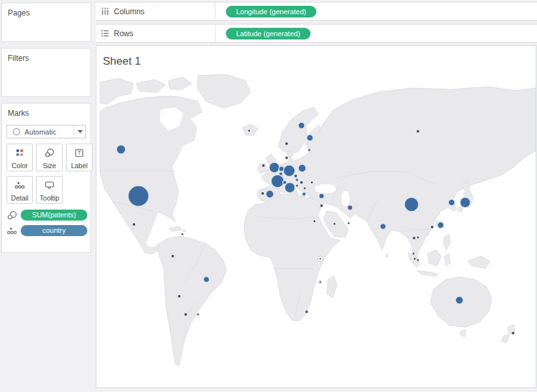 The width and height of the screenshot is (537, 392). What do you see at coordinates (452, 202) in the screenshot?
I see `map-mark-south-korea` at bounding box center [452, 202].